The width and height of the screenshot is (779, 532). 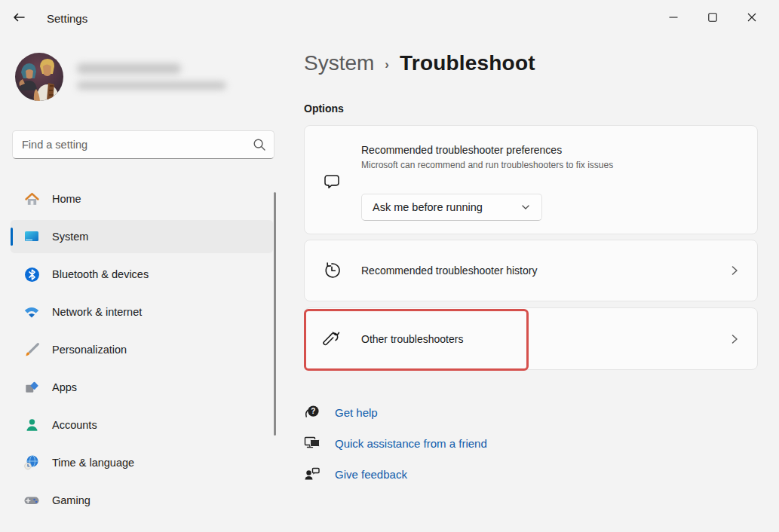 What do you see at coordinates (75, 425) in the screenshot?
I see `sidebar-item-label: Accounts` at bounding box center [75, 425].